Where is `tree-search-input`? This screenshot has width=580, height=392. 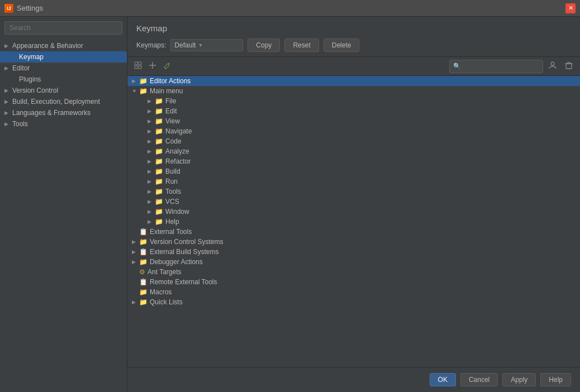 tree-search-input is located at coordinates (500, 66).